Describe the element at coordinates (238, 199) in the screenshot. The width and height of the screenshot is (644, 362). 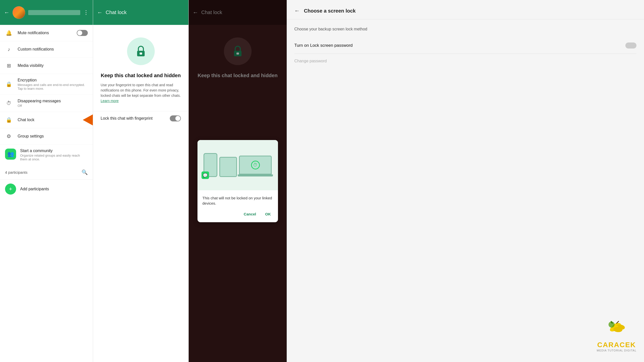
I see `dialog-text: This chat will not be locked on your lin…` at that location.